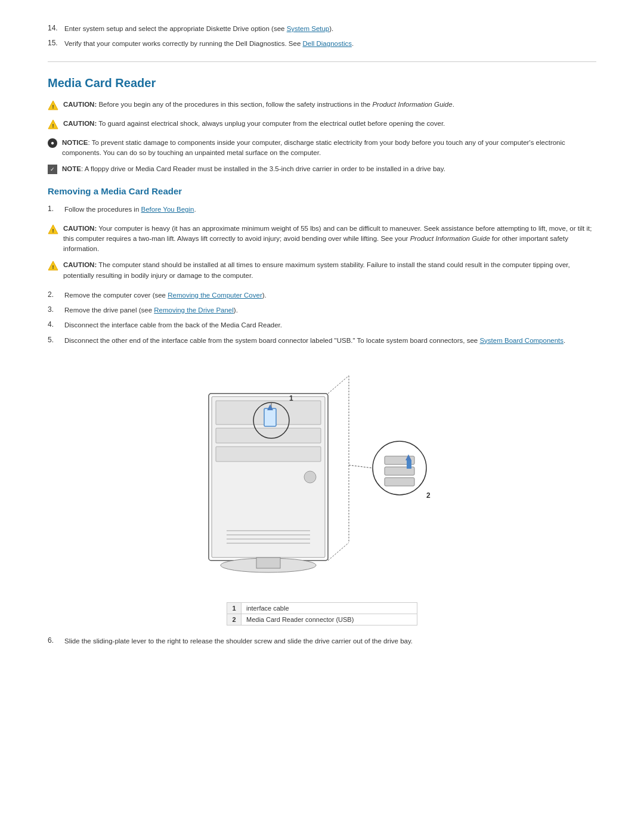 The image size is (644, 833). Describe the element at coordinates (322, 191) in the screenshot. I see `subsection-title: Removing a Media Card Reader` at that location.